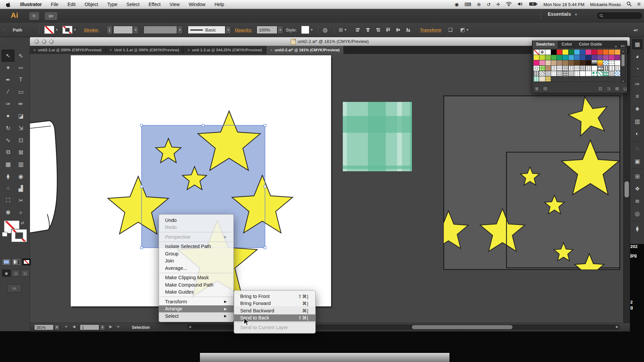 Image resolution: width=644 pixels, height=362 pixels. I want to click on artboard-number-field: 1, so click(90, 327).